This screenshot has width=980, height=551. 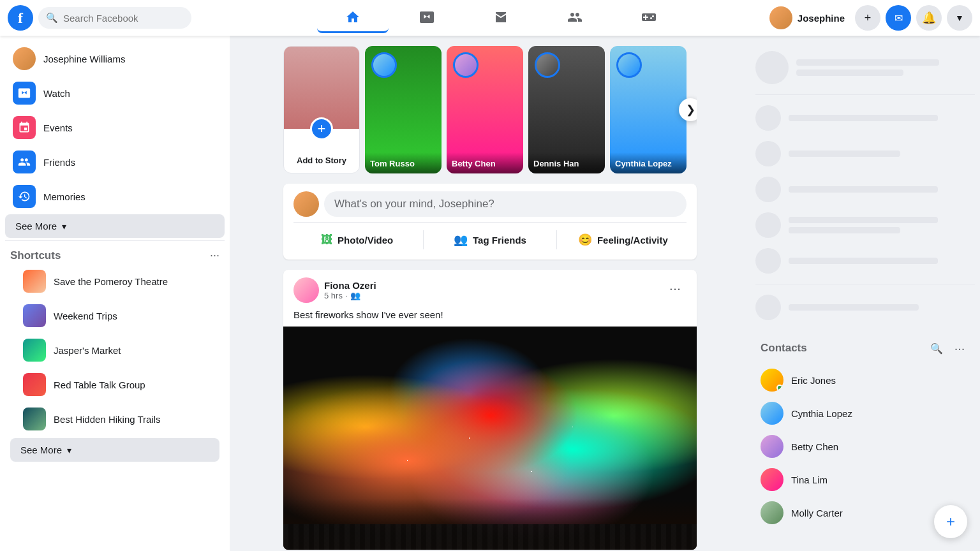 What do you see at coordinates (865, 480) in the screenshot?
I see `contact-item-tina: Tina Lim` at bounding box center [865, 480].